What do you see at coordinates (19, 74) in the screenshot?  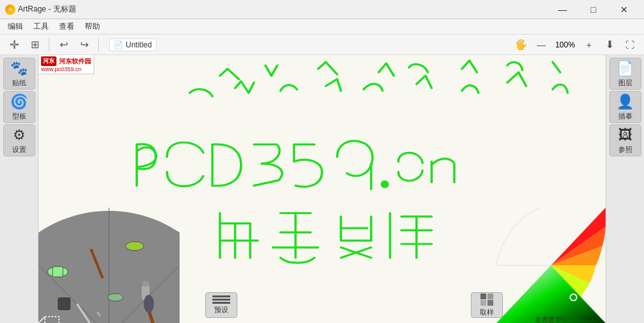 I see `sticker-button: 🐾 贴纸` at bounding box center [19, 74].